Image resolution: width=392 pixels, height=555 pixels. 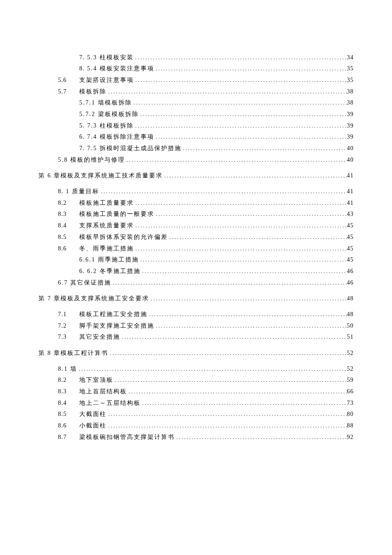 I want to click on toc-entry-label: 5.8 模板的维护与修理, so click(x=91, y=160).